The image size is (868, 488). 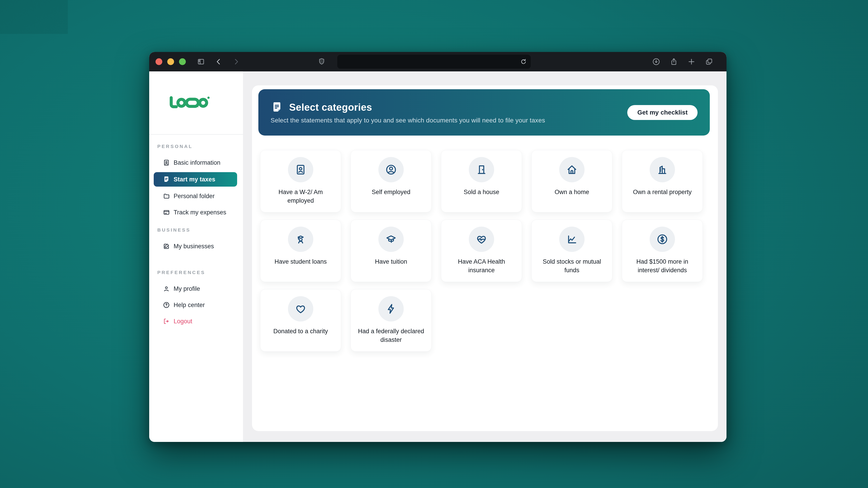 I want to click on banner-title: Select categories, so click(x=331, y=107).